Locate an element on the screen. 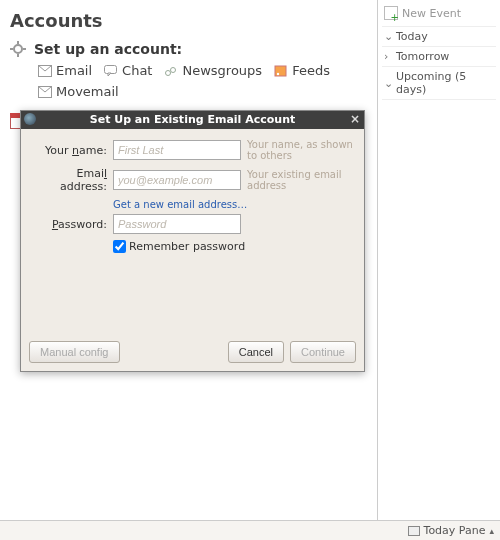 This screenshot has height=540, width=500. app-icon is located at coordinates (30, 119).